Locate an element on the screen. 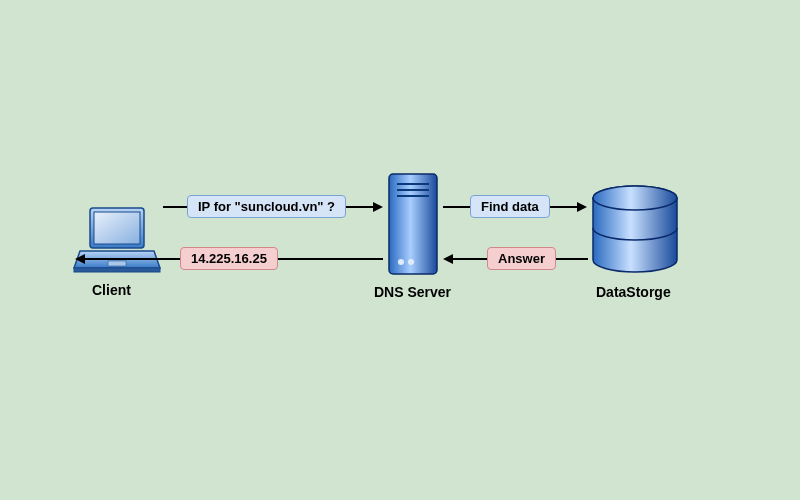 The height and width of the screenshot is (500, 800). dns-server-label: DNS Server is located at coordinates (412, 292).